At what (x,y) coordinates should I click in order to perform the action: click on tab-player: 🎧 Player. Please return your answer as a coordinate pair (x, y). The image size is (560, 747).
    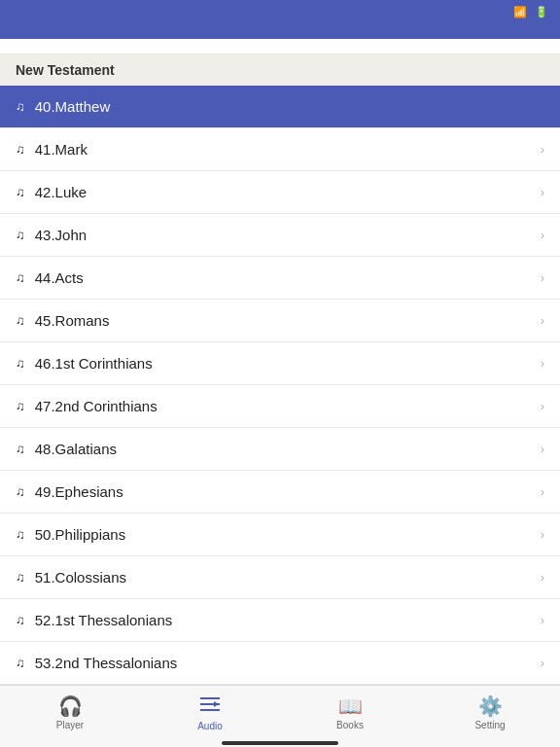
    Looking at the image, I should click on (70, 712).